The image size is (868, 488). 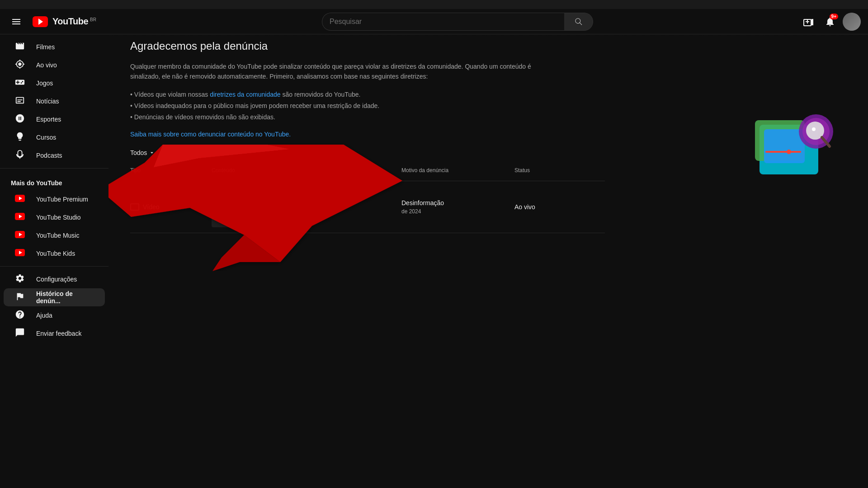 I want to click on table-header: Tipo Conteúdo Motivo da denúncia Status, so click(x=368, y=171).